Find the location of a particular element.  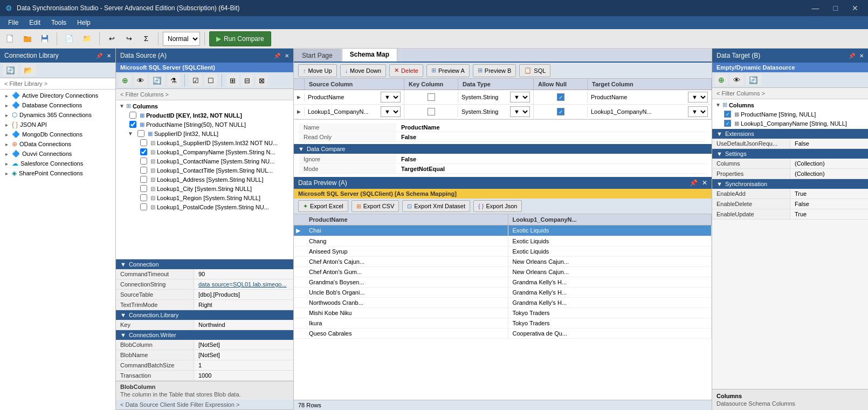

export-json-button: { } Export Json is located at coordinates (498, 206).